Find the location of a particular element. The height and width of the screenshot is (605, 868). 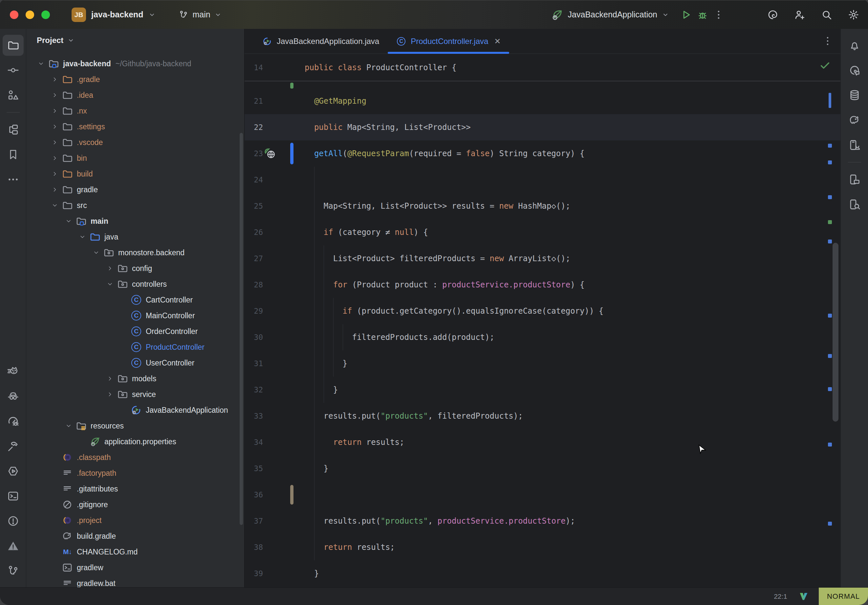

tree-item-.gitignore: .gitignore is located at coordinates (135, 504).